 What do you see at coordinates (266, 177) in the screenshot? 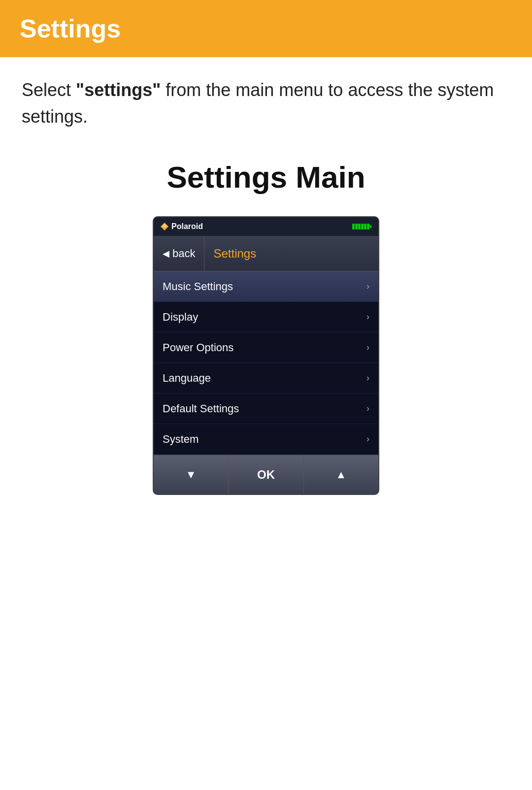
I see `section-title: Settings Main` at bounding box center [266, 177].